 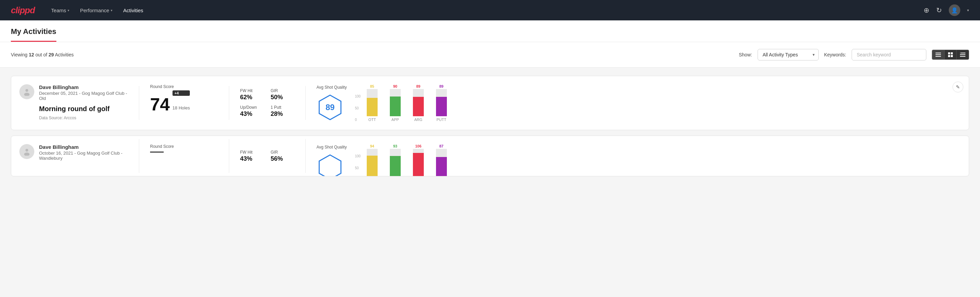 What do you see at coordinates (395, 86) in the screenshot?
I see `bar-app-value: 90` at bounding box center [395, 86].